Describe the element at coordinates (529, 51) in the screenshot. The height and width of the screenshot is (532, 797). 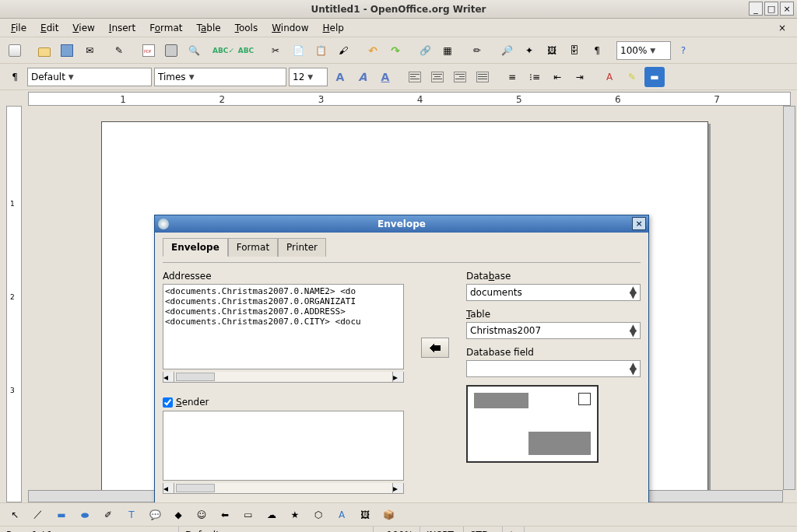
I see `navigator-button: ✦` at that location.